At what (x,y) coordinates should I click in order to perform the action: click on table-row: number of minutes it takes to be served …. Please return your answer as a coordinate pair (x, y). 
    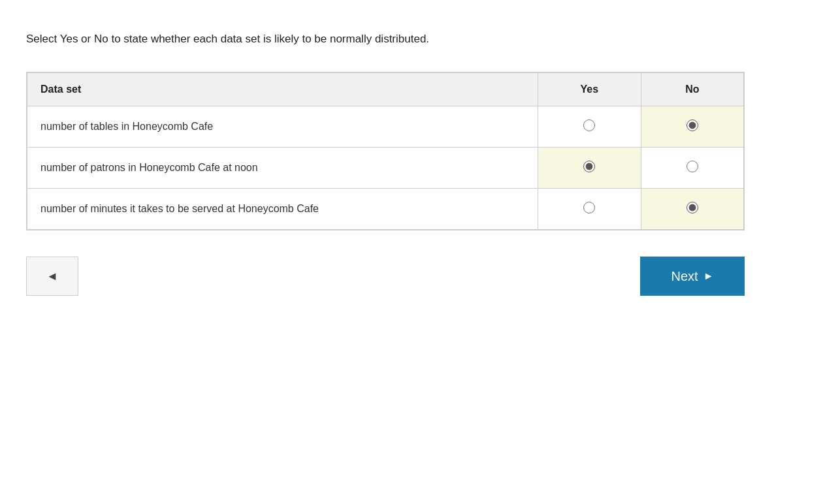
    Looking at the image, I should click on (385, 209).